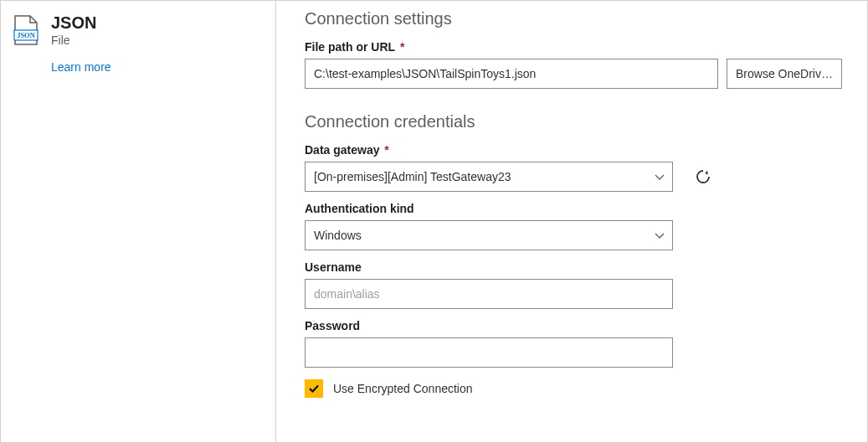 The height and width of the screenshot is (443, 868). I want to click on file-path-input, so click(511, 74).